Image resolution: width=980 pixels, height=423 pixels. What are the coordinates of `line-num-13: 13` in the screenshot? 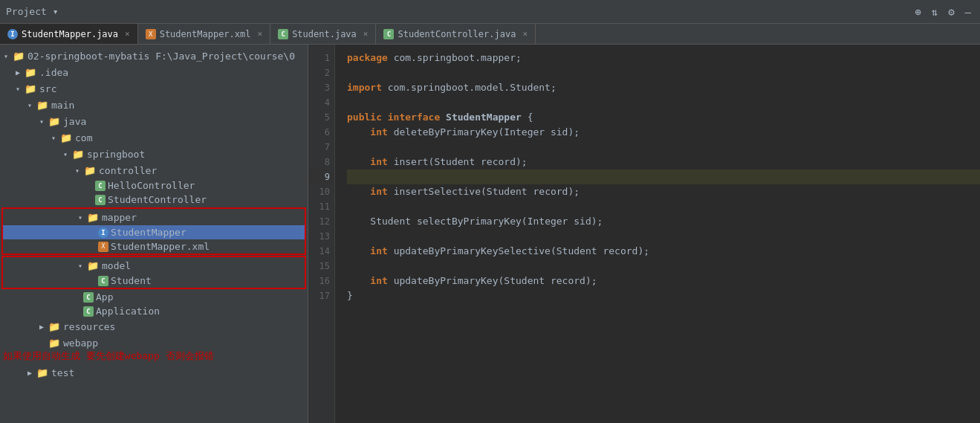 It's located at (321, 236).